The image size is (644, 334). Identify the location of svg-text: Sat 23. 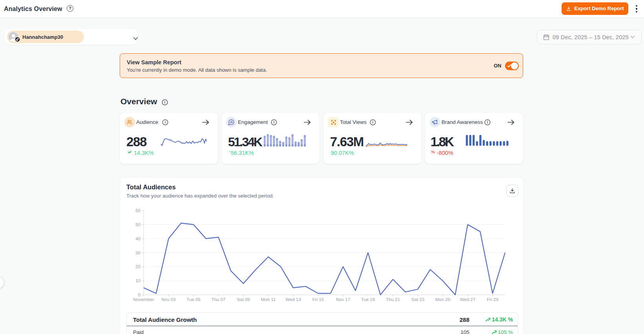
(418, 300).